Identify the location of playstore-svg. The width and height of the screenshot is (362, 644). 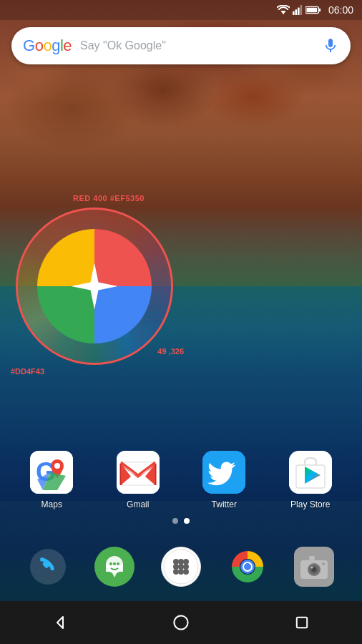
(310, 472).